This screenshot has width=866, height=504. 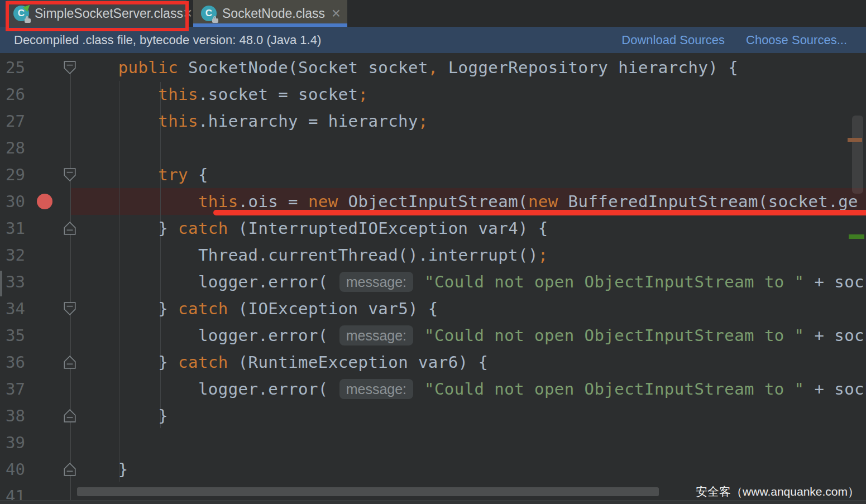 I want to click on line-number: 26, so click(x=12, y=94).